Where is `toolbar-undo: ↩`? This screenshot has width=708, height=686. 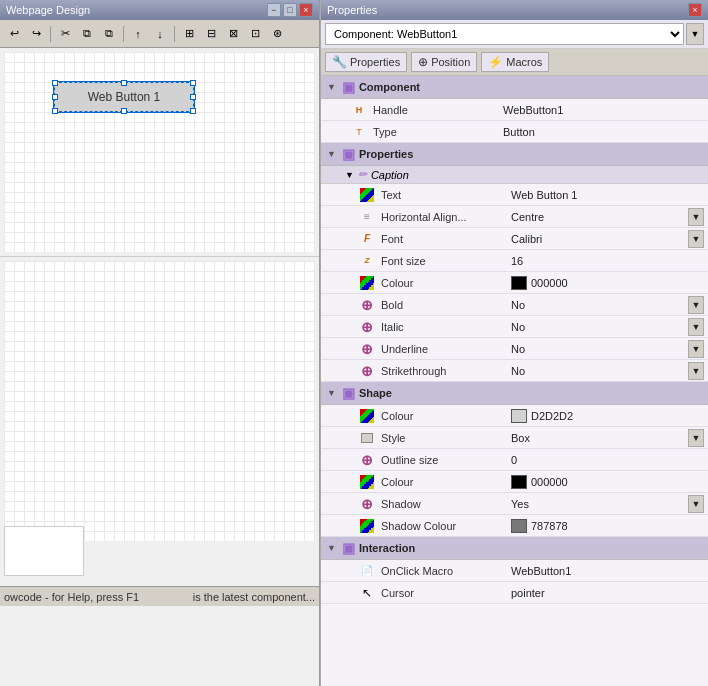
toolbar-undo: ↩ is located at coordinates (14, 34).